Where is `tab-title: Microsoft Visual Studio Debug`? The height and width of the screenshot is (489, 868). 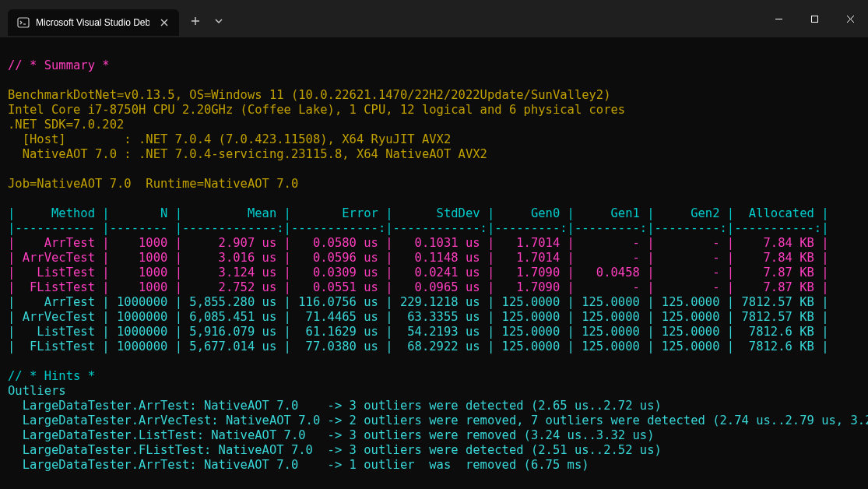 tab-title: Microsoft Visual Studio Debug is located at coordinates (93, 23).